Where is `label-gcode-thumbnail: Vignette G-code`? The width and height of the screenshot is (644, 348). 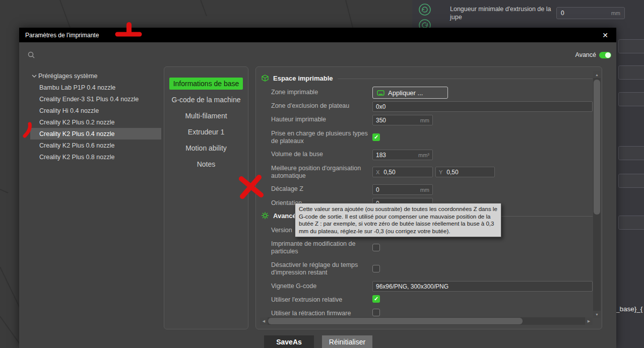
label-gcode-thumbnail: Vignette G-code is located at coordinates (321, 286).